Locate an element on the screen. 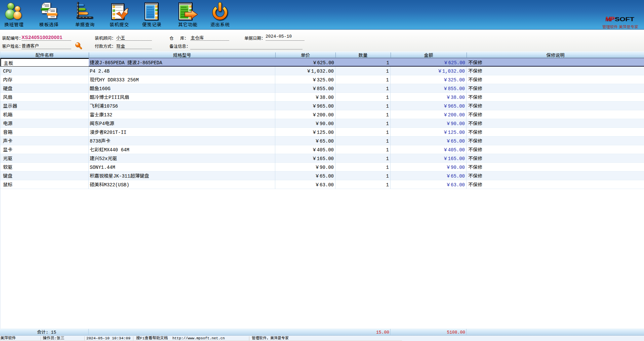 The height and width of the screenshot is (341, 644). svg-text: SOFT is located at coordinates (625, 19).